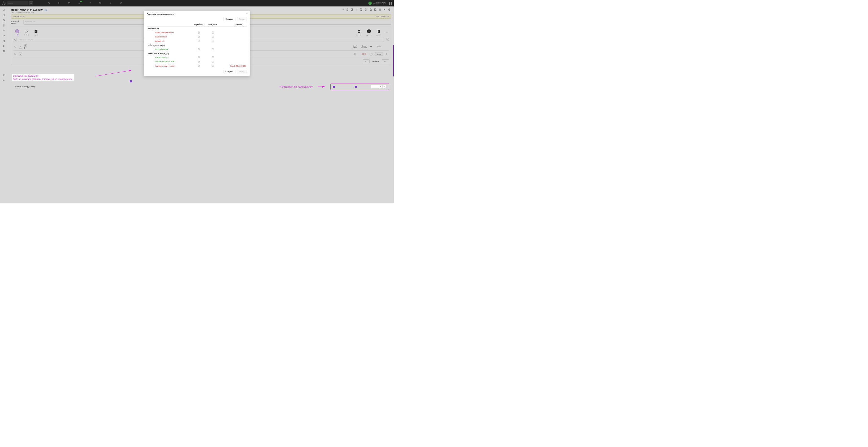  What do you see at coordinates (356, 87) in the screenshot?
I see `block-checkbox: ✓` at bounding box center [356, 87].